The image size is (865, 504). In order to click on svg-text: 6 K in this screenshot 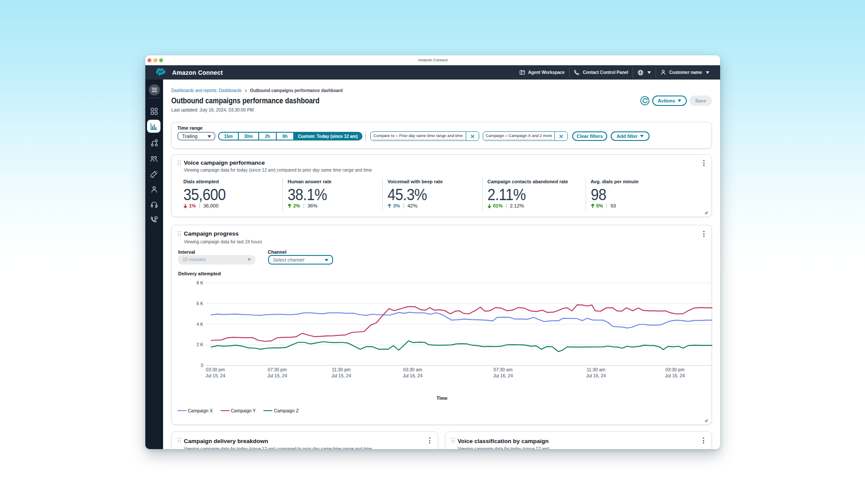, I will do `click(200, 303)`.